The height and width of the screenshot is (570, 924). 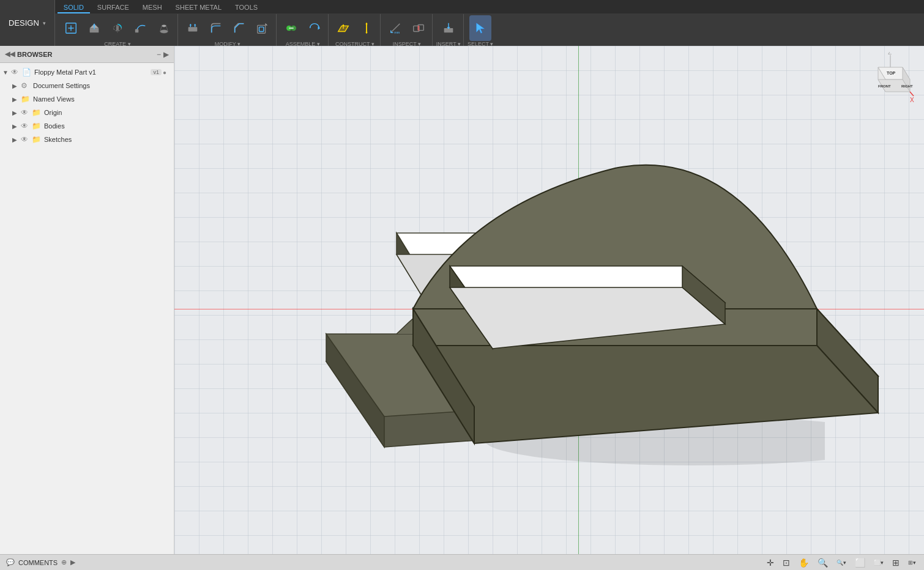 I want to click on insert-mesh-button, so click(x=449, y=28).